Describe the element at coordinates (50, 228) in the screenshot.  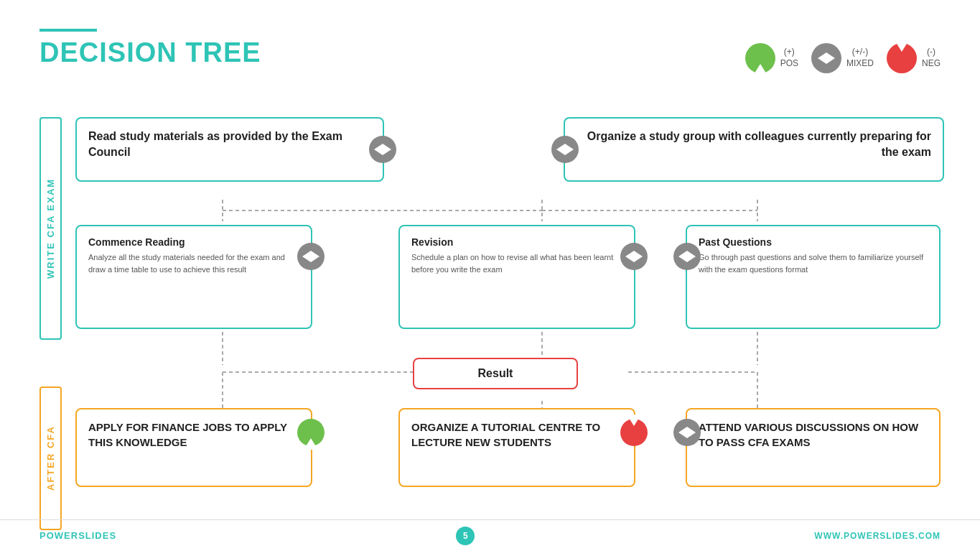
I see `write-cfa-label: WRITE CFA EXAM` at that location.